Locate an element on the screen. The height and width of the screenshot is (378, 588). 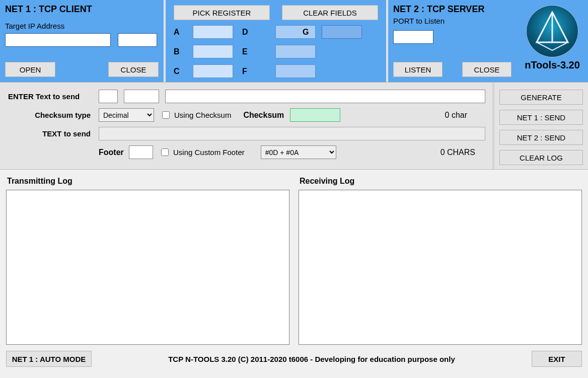
enter-text-small1 is located at coordinates (108, 97).